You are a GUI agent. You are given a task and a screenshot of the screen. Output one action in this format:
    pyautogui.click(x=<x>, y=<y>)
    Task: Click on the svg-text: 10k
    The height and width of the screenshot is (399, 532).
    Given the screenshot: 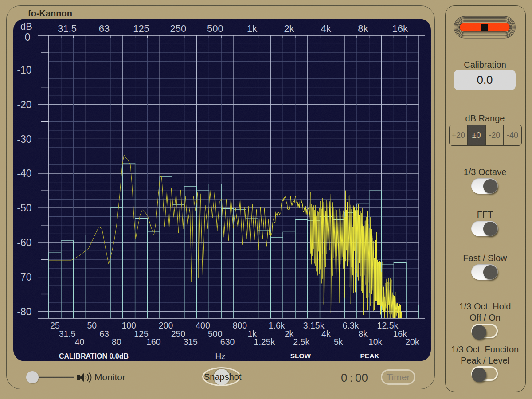 What is the action you would take?
    pyautogui.click(x=376, y=342)
    